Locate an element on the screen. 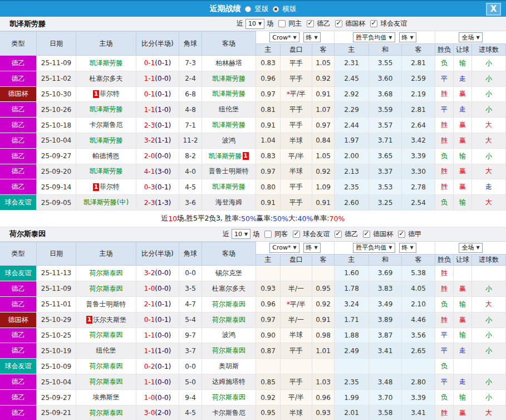 This screenshot has width=506, height=420. col-crow-home: 主 is located at coordinates (268, 49).